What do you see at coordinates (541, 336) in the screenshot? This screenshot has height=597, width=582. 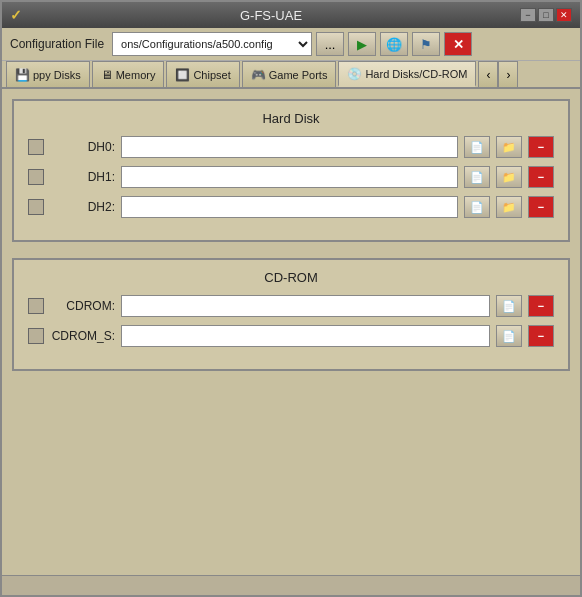 I see `cdrom-s-remove-button: −` at bounding box center [541, 336].